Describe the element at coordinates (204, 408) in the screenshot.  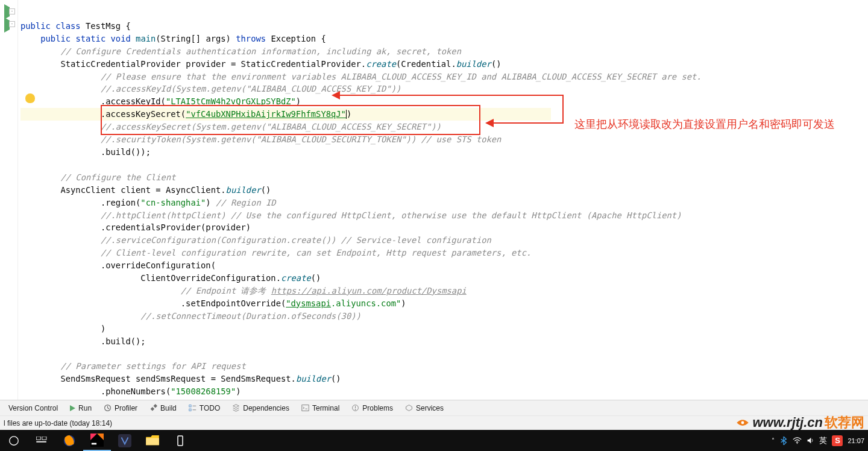
I see `tool-todo: TODO` at that location.